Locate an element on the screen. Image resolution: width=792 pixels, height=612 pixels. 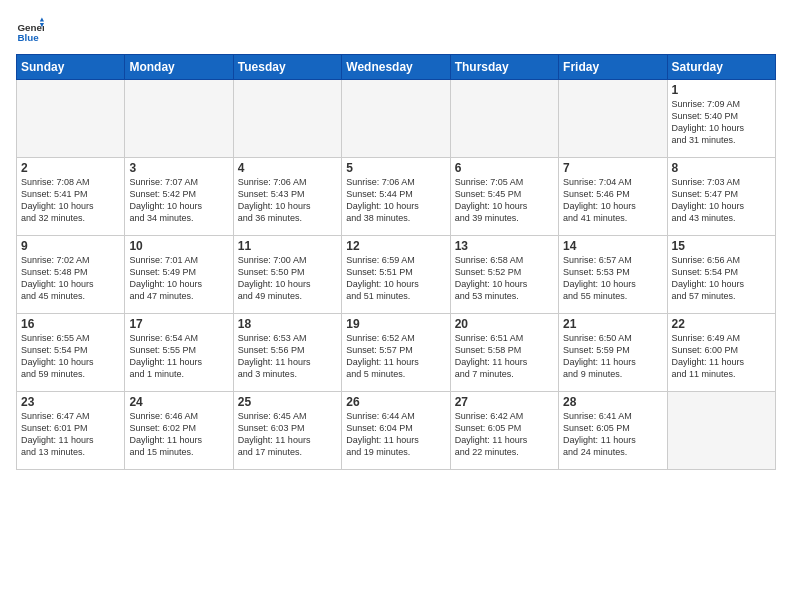
day-number: 13 is located at coordinates (504, 246).